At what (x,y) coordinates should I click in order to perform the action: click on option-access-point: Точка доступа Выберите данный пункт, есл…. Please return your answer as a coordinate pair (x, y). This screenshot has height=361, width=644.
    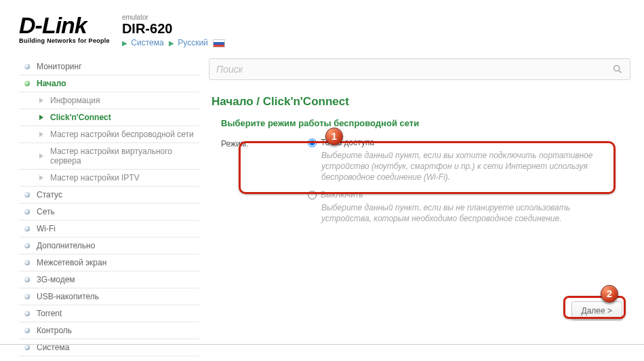
    Looking at the image, I should click on (463, 160).